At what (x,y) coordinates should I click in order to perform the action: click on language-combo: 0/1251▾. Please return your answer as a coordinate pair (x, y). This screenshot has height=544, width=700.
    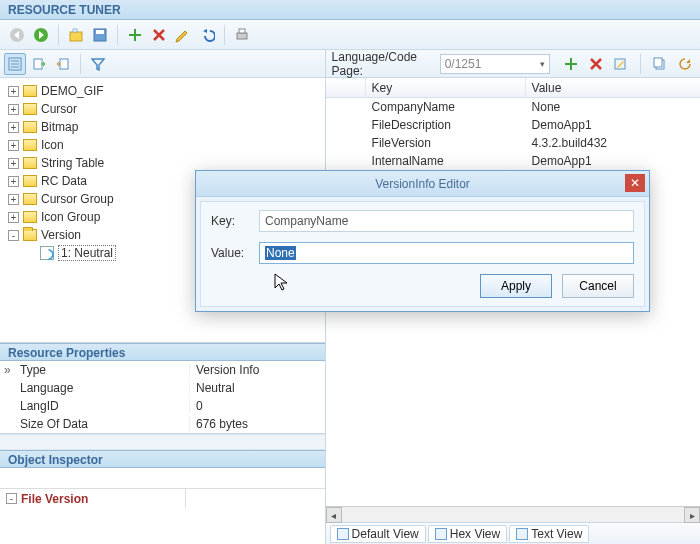
    Looking at the image, I should click on (495, 64).